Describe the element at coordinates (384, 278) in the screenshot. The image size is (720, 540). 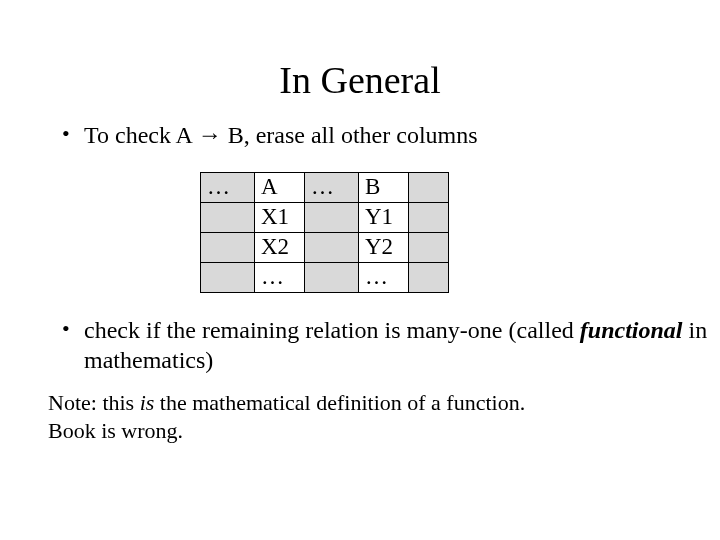
I see `cell-r4c4: …` at that location.